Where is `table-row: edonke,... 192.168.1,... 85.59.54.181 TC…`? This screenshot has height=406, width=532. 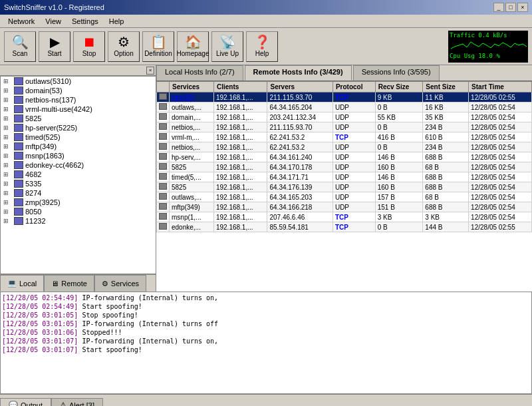
table-row: edonke,... 192.168.1,... 85.59.54.181 TC… is located at coordinates (344, 228).